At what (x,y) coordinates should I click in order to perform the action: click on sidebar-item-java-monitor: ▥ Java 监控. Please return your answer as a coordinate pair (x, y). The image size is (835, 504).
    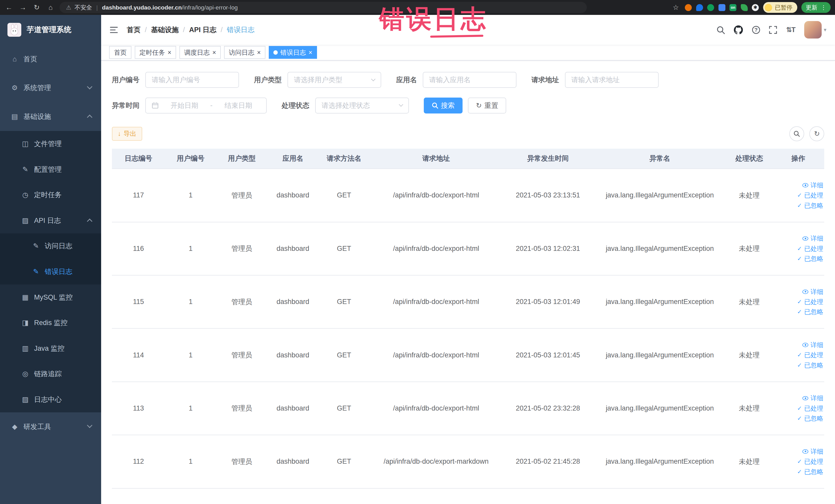
    Looking at the image, I should click on (50, 348).